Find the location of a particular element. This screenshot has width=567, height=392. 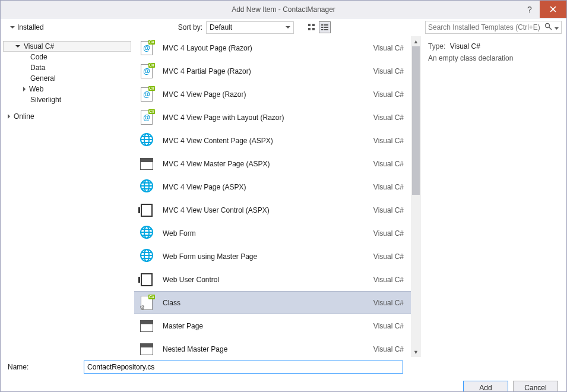

name-input is located at coordinates (243, 367).